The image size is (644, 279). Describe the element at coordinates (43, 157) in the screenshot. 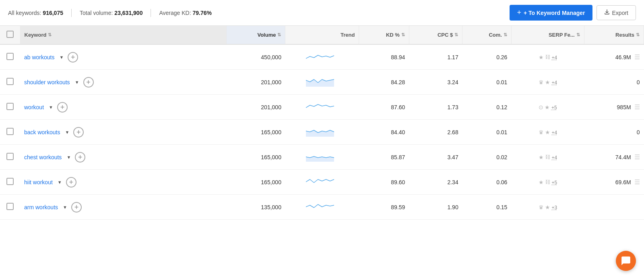

I see `keyword-link-4: chest workouts` at that location.